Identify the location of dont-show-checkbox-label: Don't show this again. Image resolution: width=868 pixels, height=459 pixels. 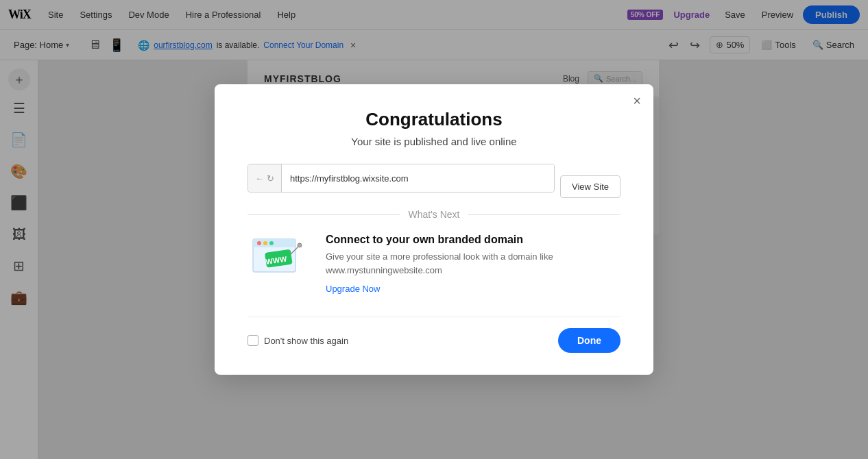
(298, 340).